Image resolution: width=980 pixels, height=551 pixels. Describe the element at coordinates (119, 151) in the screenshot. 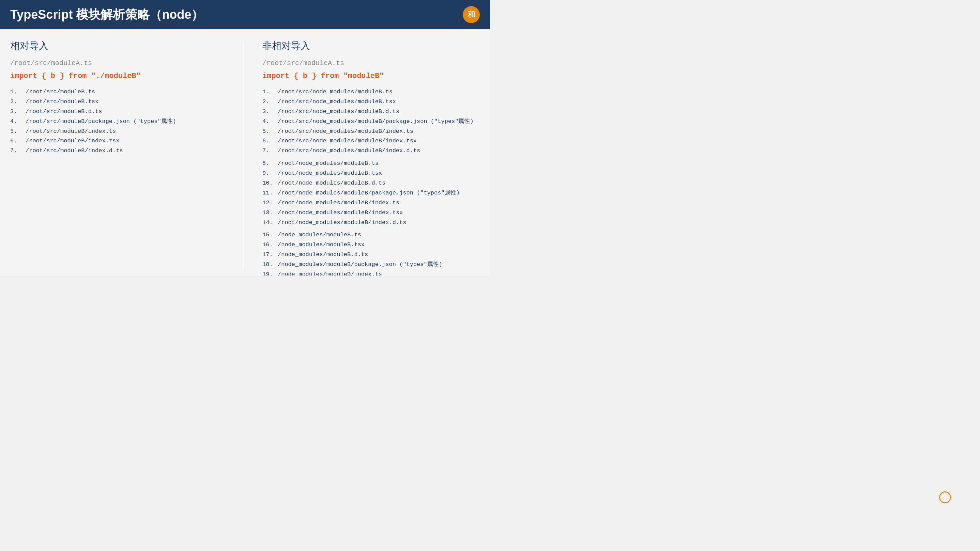

I see `list-item: 7./root/src/moduleB/index.d.ts` at that location.